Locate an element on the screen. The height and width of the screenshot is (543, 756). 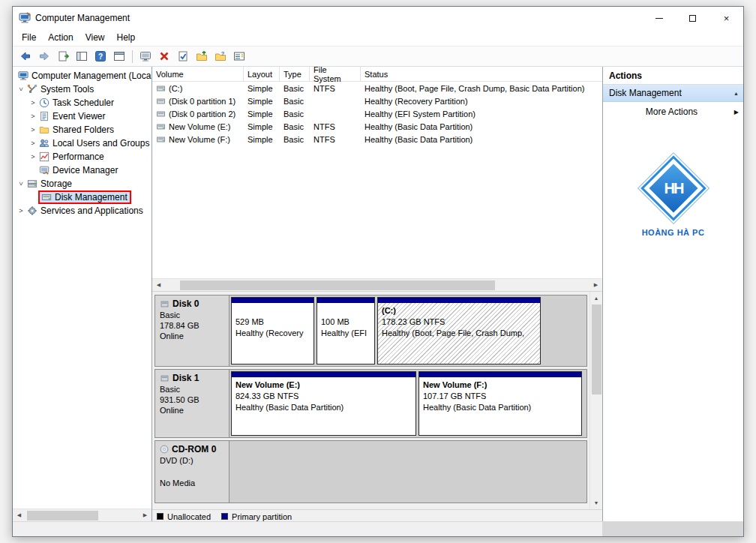
forward-icon is located at coordinates (44, 56).